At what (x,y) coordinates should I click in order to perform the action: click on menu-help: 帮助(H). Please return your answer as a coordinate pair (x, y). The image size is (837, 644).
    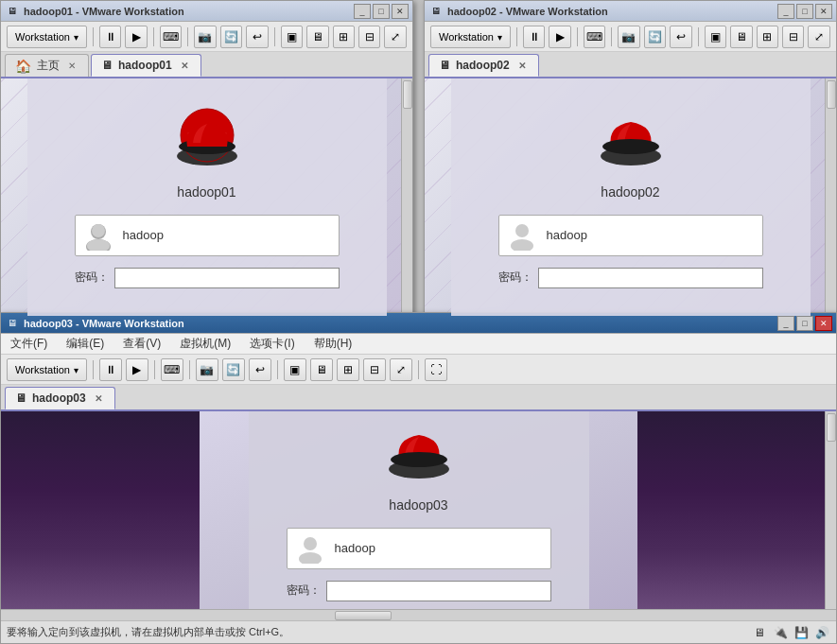
    Looking at the image, I should click on (333, 344).